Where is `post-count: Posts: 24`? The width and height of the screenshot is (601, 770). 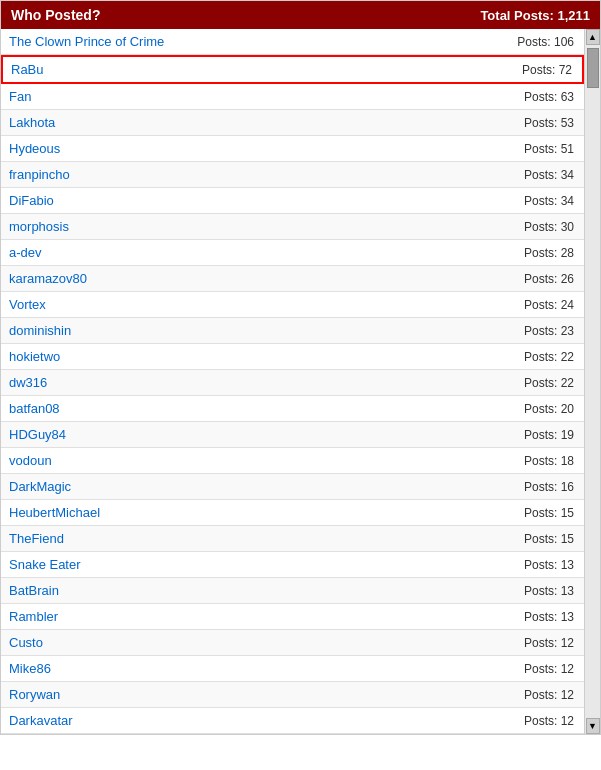
post-count: Posts: 24 is located at coordinates (549, 305).